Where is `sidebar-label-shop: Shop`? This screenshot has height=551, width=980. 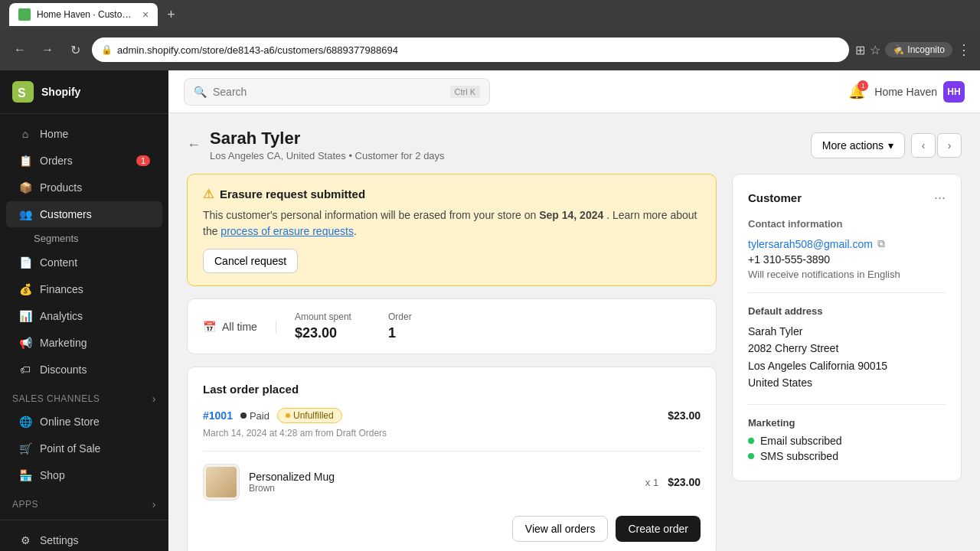 sidebar-label-shop: Shop is located at coordinates (52, 475).